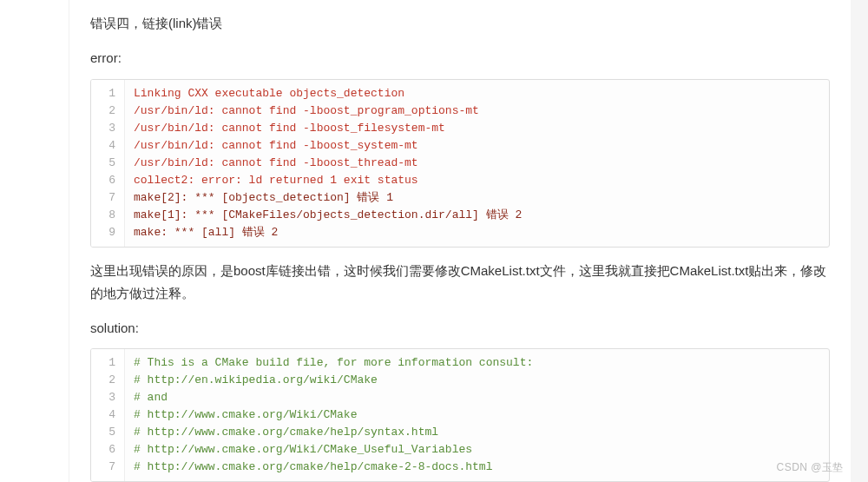  I want to click on code-line: /usr/bin/ld: cannot find -lboost_thread-…, so click(477, 163).